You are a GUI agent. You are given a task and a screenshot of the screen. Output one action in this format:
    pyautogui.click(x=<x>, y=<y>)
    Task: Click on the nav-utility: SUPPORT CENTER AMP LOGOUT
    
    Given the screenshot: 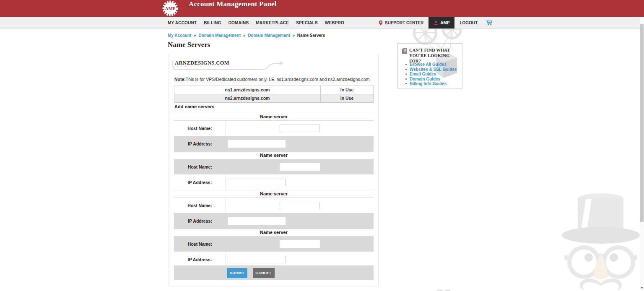 What is the action you would take?
    pyautogui.click(x=436, y=23)
    